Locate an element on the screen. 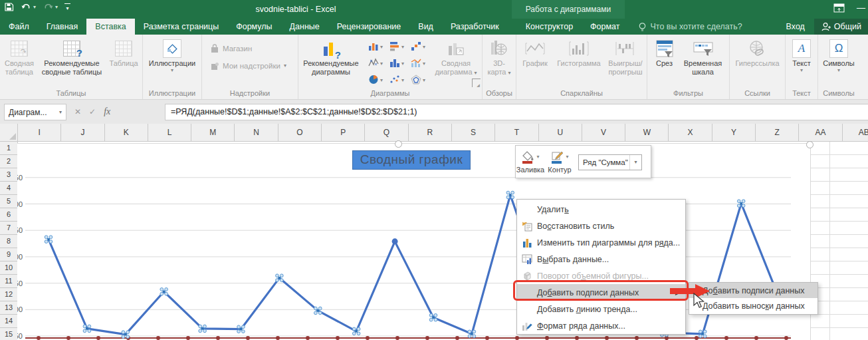 This screenshot has width=868, height=340. sparkline-line-button: График is located at coordinates (535, 61).